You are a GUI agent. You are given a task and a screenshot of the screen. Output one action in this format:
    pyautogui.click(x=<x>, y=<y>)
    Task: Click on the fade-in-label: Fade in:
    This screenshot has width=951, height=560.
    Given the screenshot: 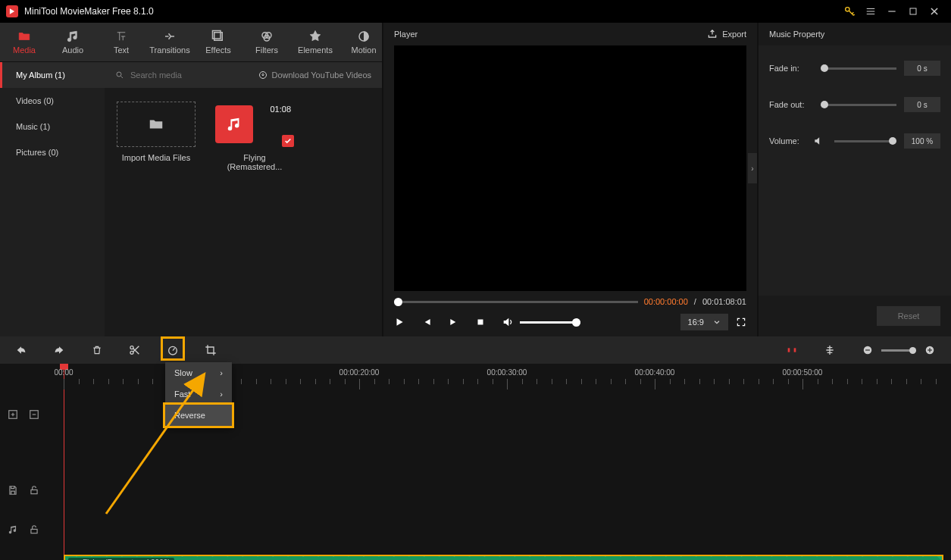 What is the action you would take?
    pyautogui.click(x=791, y=68)
    